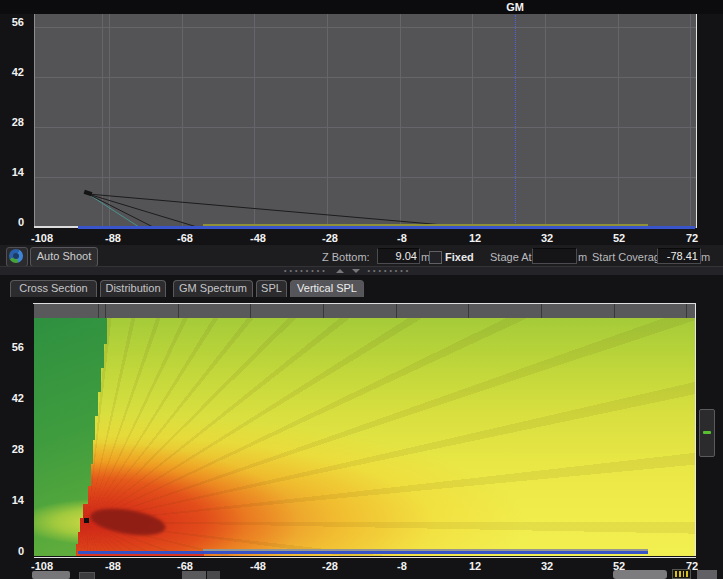 This screenshot has height=579, width=723. Describe the element at coordinates (58, 227) in the screenshot. I see `top-axis-line` at that location.